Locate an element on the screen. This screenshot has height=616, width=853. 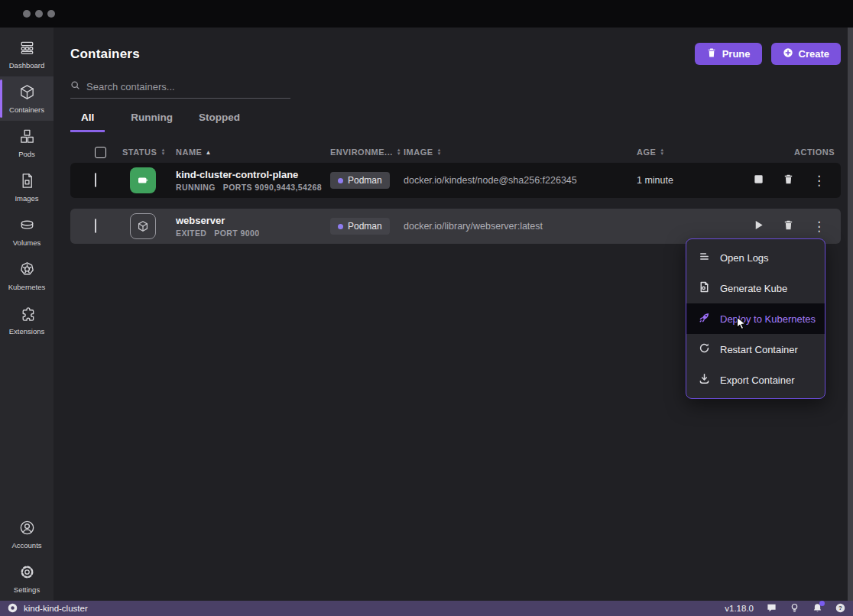
container-status-running-icon is located at coordinates (143, 180).